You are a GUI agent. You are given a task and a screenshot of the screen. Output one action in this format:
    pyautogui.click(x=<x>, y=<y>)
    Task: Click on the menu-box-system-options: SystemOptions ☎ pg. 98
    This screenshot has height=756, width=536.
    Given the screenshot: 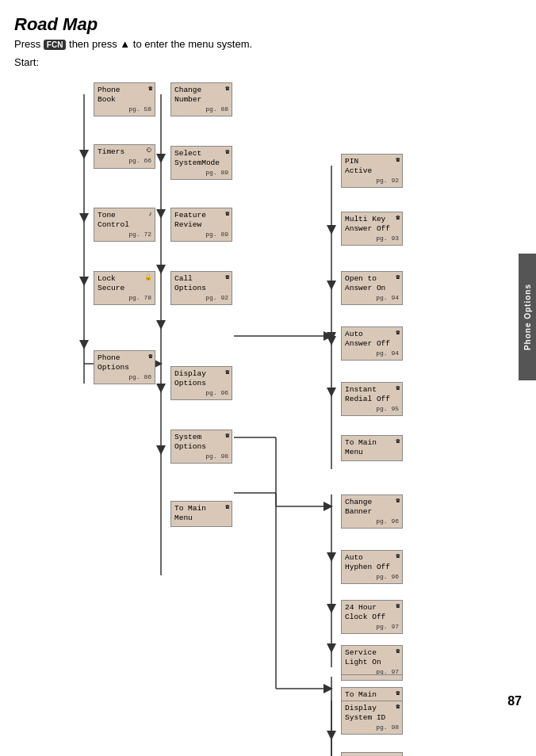 What is the action you would take?
    pyautogui.click(x=201, y=447)
    